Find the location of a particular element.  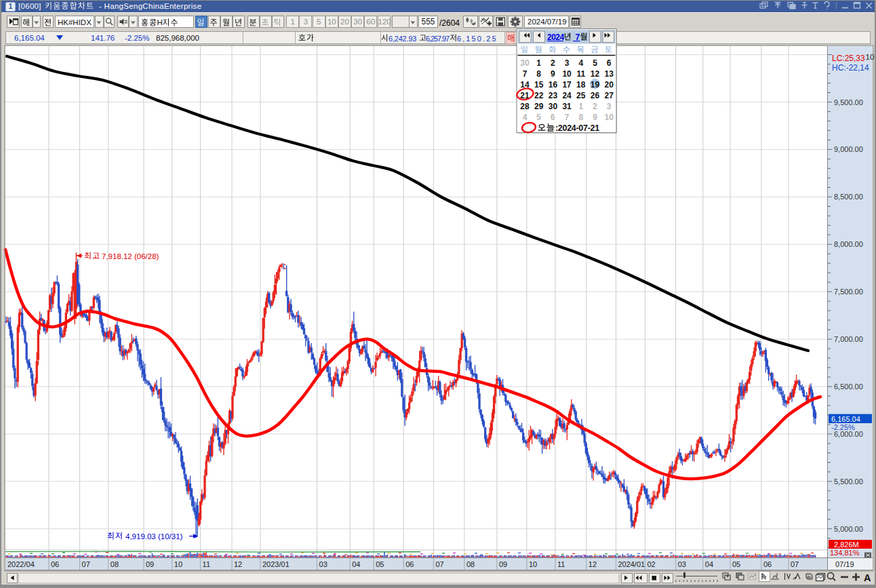

svg-text: 19 is located at coordinates (595, 85).